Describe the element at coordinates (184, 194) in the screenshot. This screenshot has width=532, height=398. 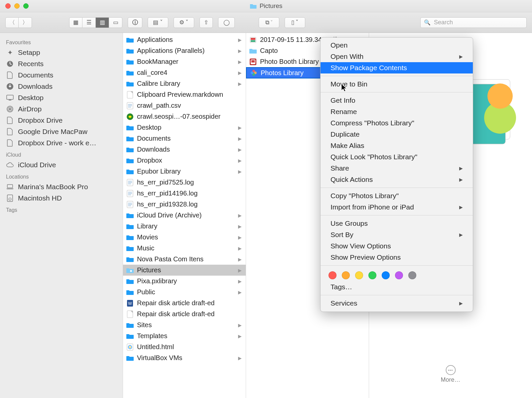
I see `file-row: hs_err_pid14196.log` at that location.